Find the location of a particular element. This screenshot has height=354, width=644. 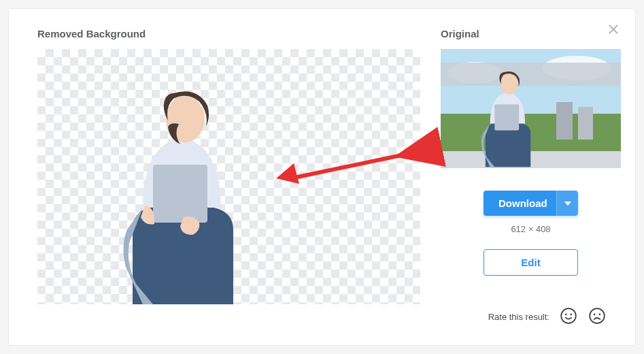

download-button: Download is located at coordinates (520, 203).